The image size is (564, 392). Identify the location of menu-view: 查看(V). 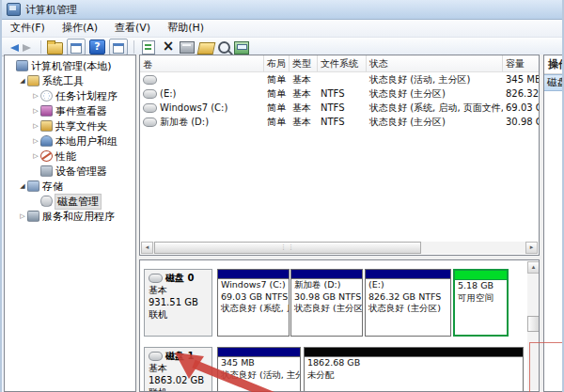
(133, 28).